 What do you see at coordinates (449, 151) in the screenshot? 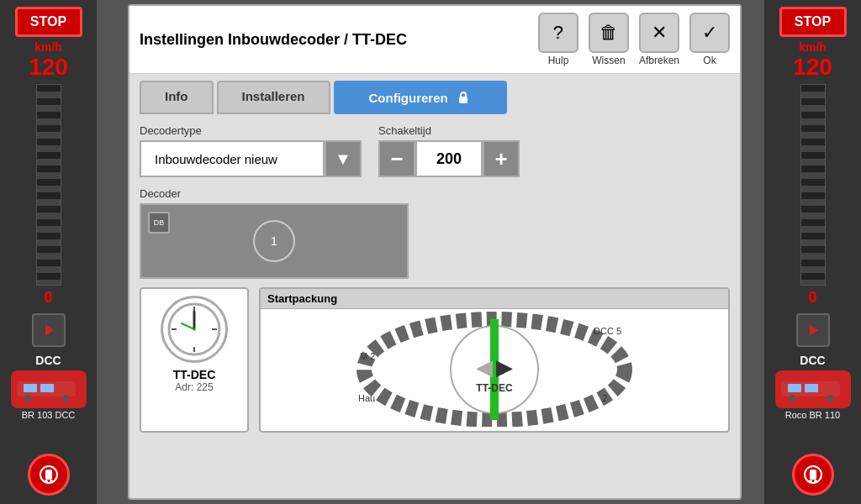
I see `schakeltijd-field: Schakeltijd − 200 +` at bounding box center [449, 151].